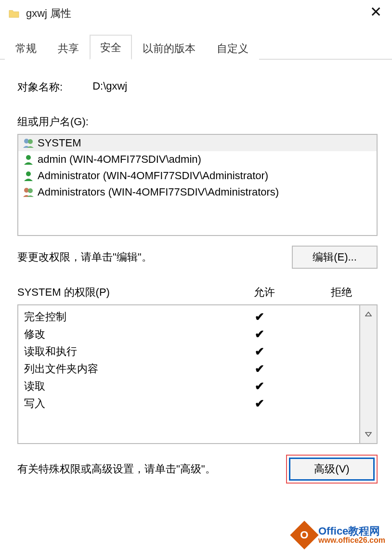  Describe the element at coordinates (124, 386) in the screenshot. I see `permission-name: 读取` at that location.